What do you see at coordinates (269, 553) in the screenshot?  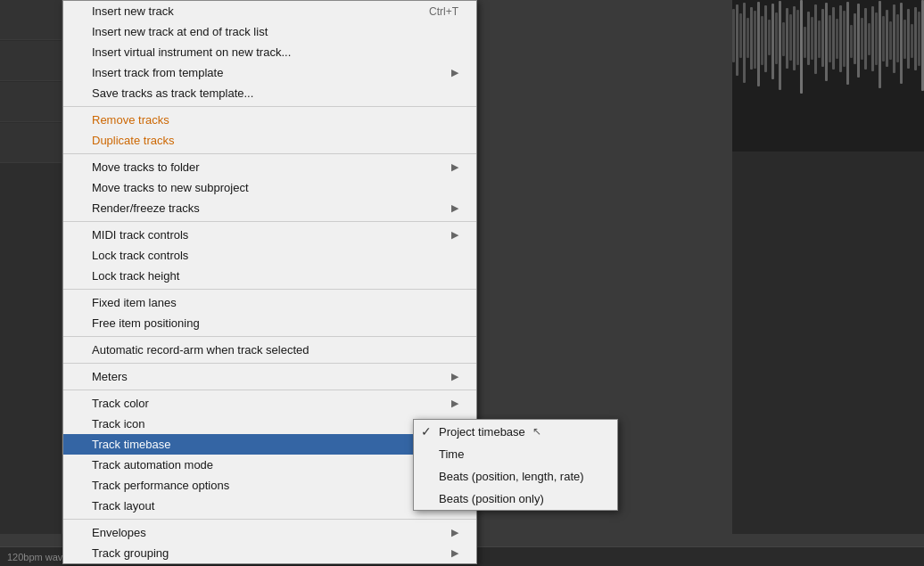 I see `menu-item-track-grouping: Track grouping ▶` at bounding box center [269, 553].